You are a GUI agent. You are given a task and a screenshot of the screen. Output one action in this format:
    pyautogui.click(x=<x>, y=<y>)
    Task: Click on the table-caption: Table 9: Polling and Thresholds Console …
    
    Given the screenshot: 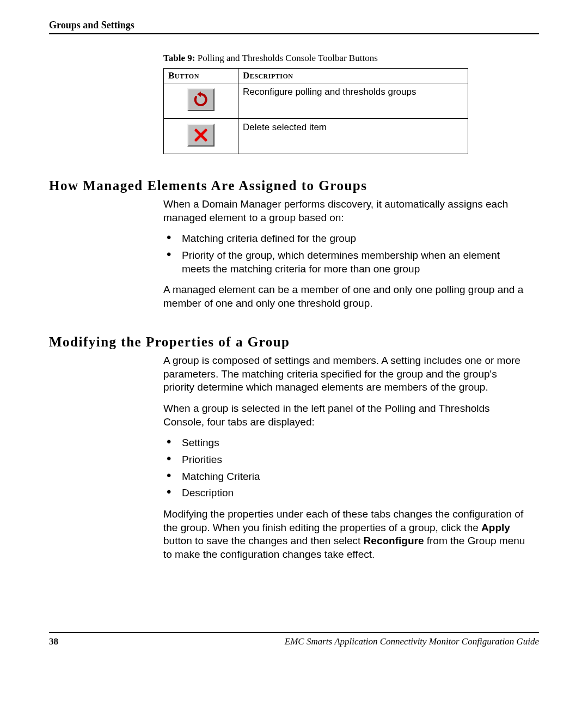 What is the action you would take?
    pyautogui.click(x=316, y=58)
    